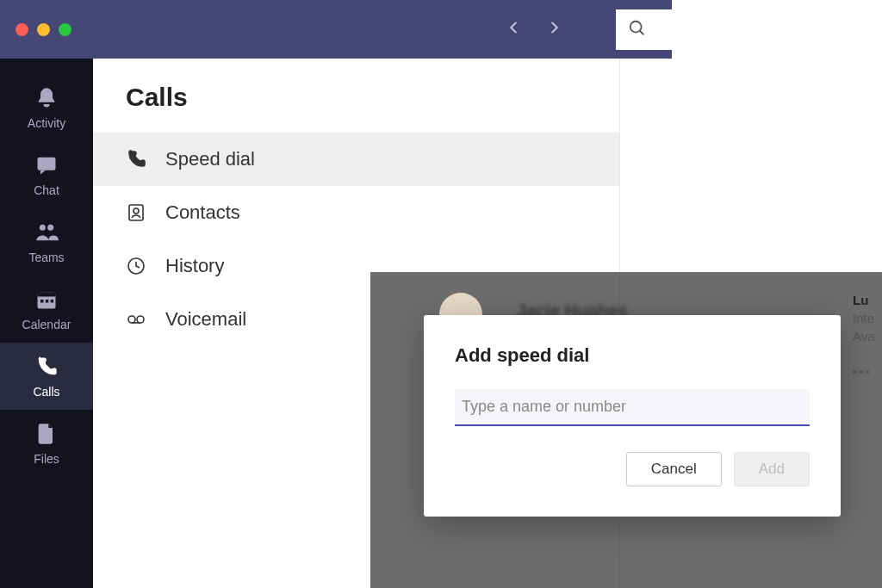 The height and width of the screenshot is (588, 882). What do you see at coordinates (206, 319) in the screenshot?
I see `menu-label: Voicemail` at bounding box center [206, 319].